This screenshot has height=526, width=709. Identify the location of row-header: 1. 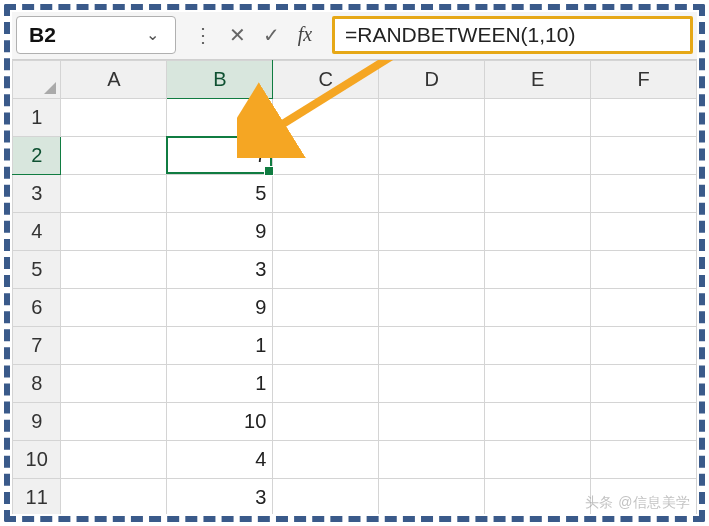
(37, 118).